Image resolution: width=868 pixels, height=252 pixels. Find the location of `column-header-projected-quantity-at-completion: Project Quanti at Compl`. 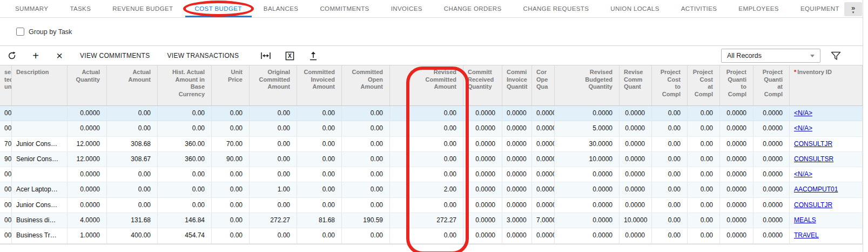

column-header-projected-quantity-at-completion: Project Quanti at Compl is located at coordinates (771, 85).